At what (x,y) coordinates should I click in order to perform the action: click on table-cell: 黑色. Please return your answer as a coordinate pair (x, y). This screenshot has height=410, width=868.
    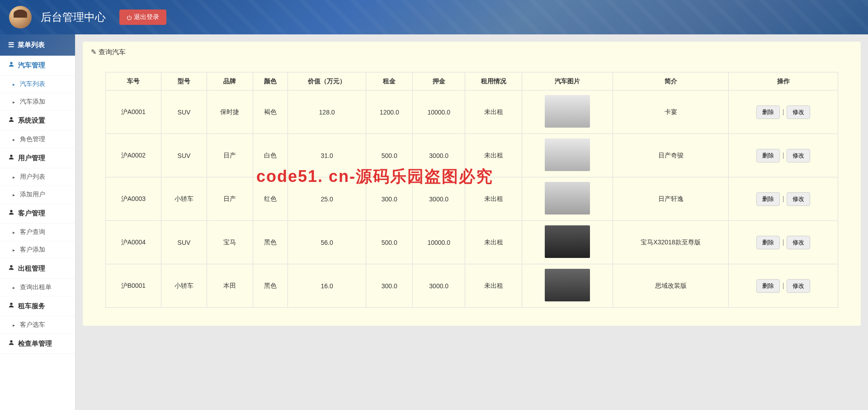
    Looking at the image, I should click on (270, 243).